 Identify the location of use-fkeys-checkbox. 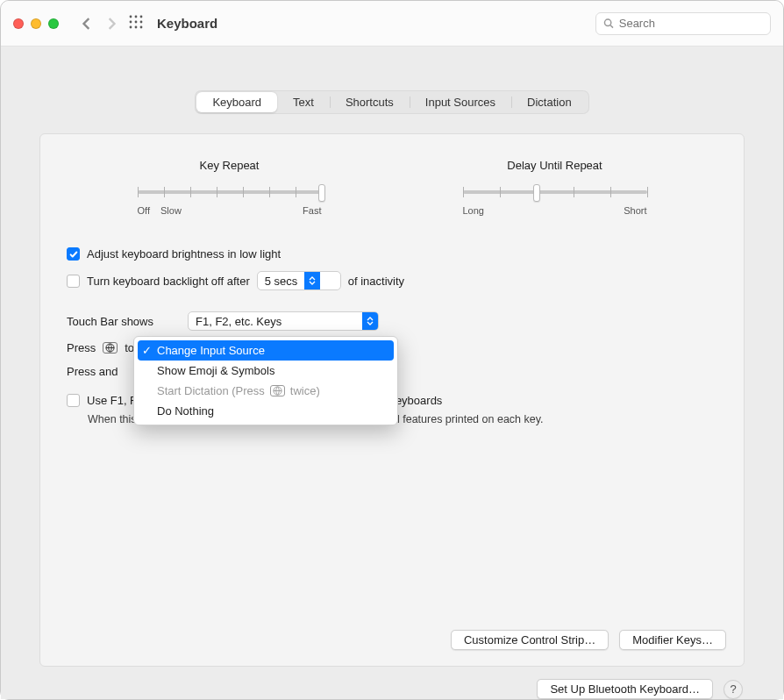
(74, 400).